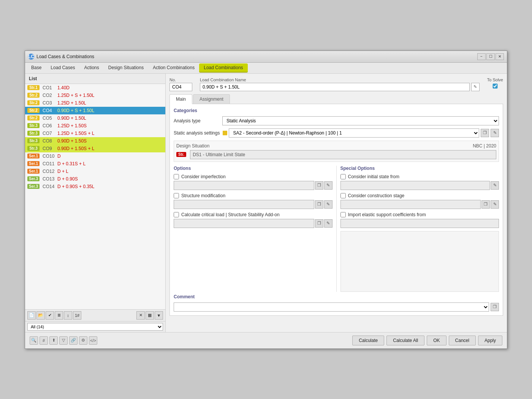  Describe the element at coordinates (32, 315) in the screenshot. I see `new-button: 📄` at that location.